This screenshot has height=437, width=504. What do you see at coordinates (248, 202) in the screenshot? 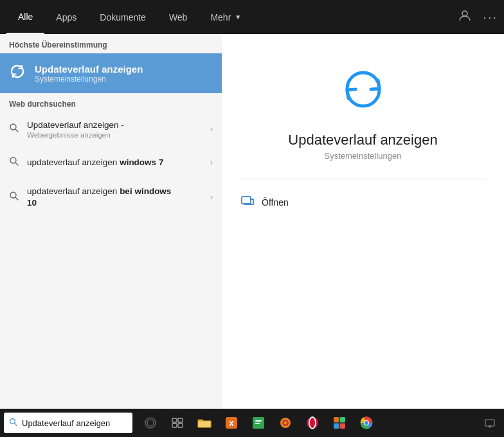
I see `open-icon` at bounding box center [248, 202].